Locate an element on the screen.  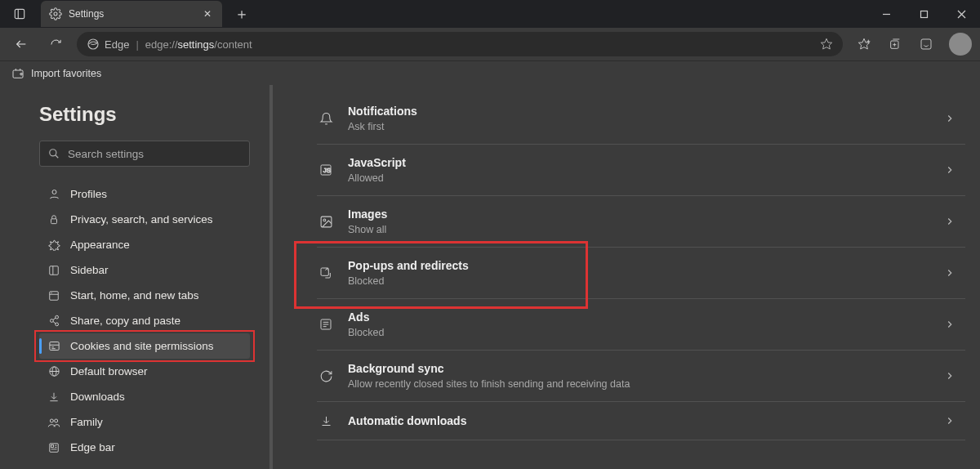
sidebar-item-downloads: Downloads is located at coordinates (145, 397).